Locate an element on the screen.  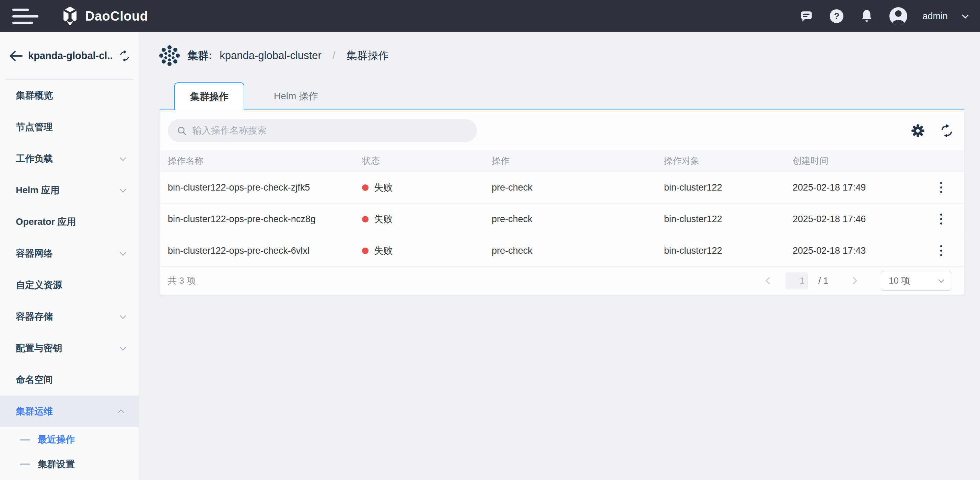
breadcrumb-prefix: 集群: is located at coordinates (199, 56).